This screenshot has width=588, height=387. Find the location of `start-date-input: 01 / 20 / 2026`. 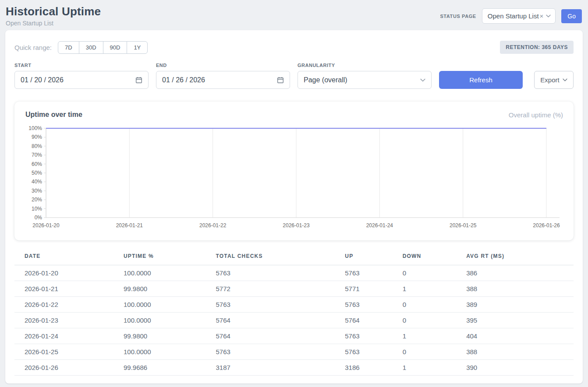

start-date-input: 01 / 20 / 2026 is located at coordinates (81, 80).